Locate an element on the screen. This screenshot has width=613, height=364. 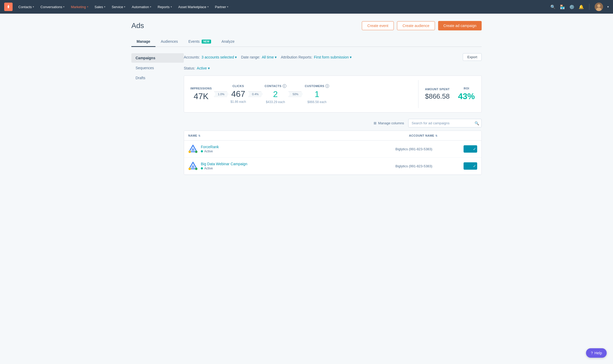
arrow-contacts-customers: 50% is located at coordinates (296, 94).